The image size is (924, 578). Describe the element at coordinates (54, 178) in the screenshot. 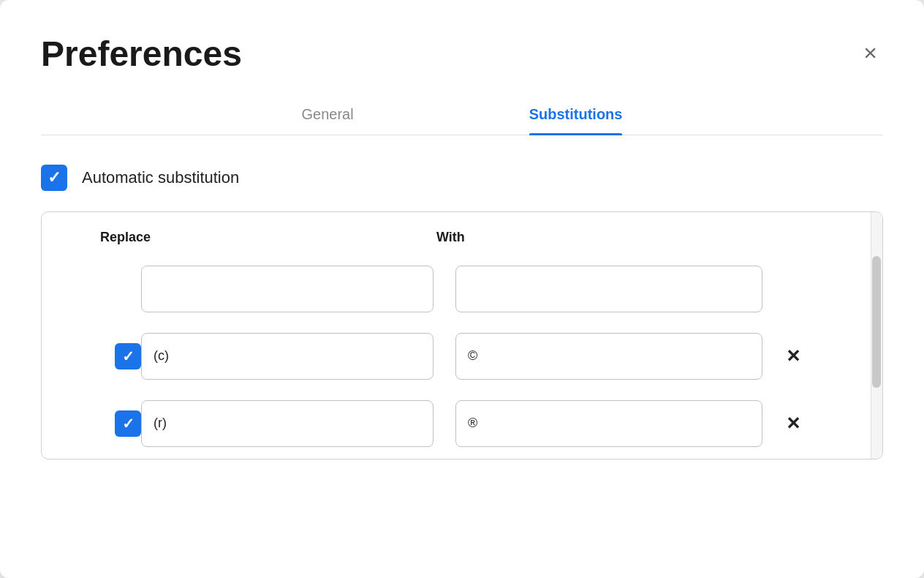

I see `checkmark-icon: ✓` at that location.